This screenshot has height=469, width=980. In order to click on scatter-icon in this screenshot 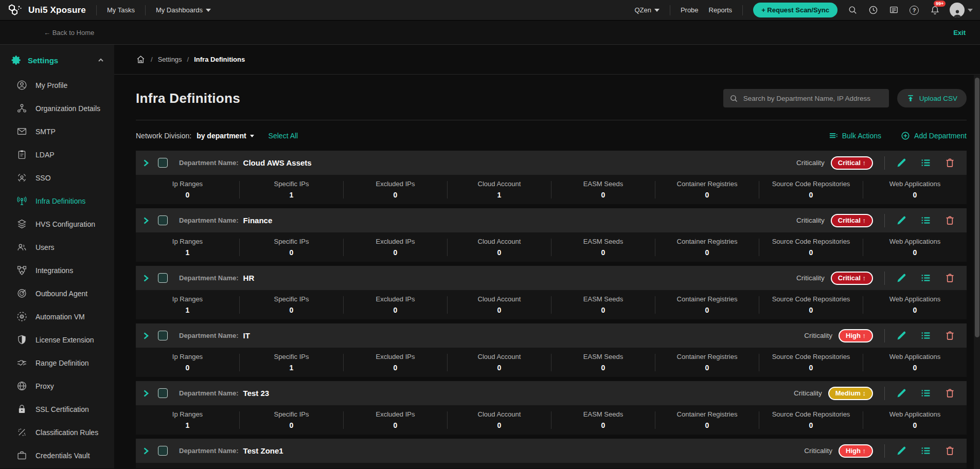, I will do `click(22, 432)`.